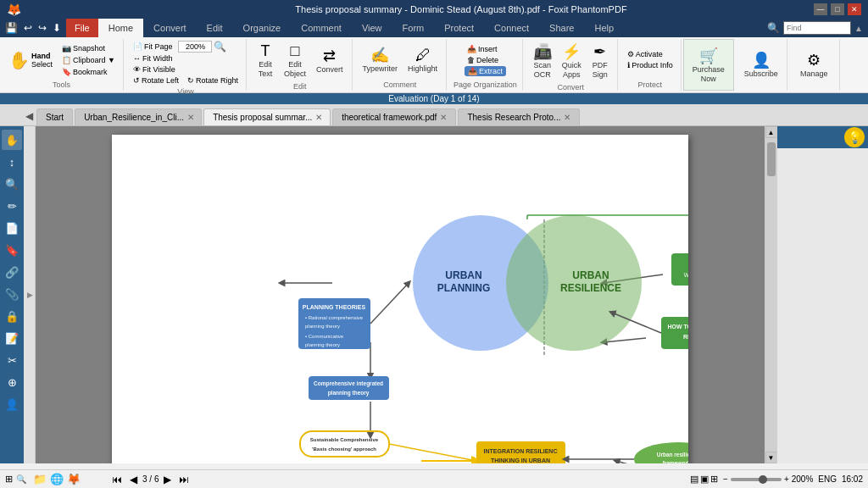  Describe the element at coordinates (153, 58) in the screenshot. I see `fit-width-btn: ↔Fit Width` at that location.